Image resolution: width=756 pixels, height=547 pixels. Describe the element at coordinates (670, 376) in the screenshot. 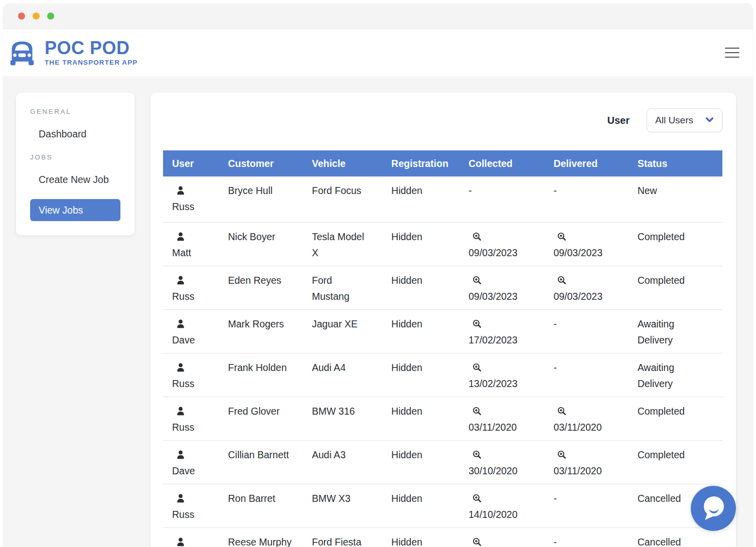

I see `job-status: Awaiting Delivery` at that location.